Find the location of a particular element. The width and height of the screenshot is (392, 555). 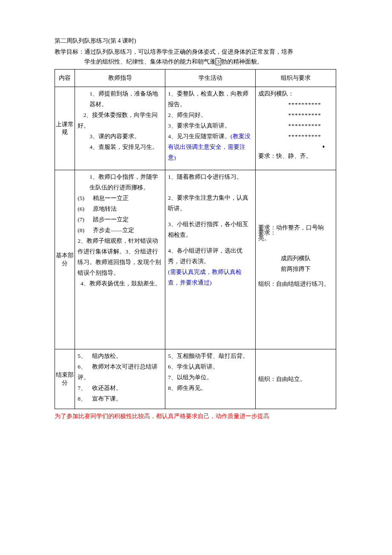

basic-teacher-cell: 1、教师口令指挥，并随学生队伍的行进而挪移。 (5) 稍息一一立正 (6) 原地… is located at coordinates (120, 260).